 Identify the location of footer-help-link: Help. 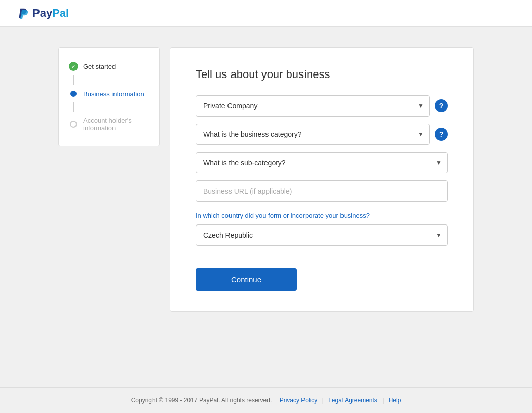
(395, 400).